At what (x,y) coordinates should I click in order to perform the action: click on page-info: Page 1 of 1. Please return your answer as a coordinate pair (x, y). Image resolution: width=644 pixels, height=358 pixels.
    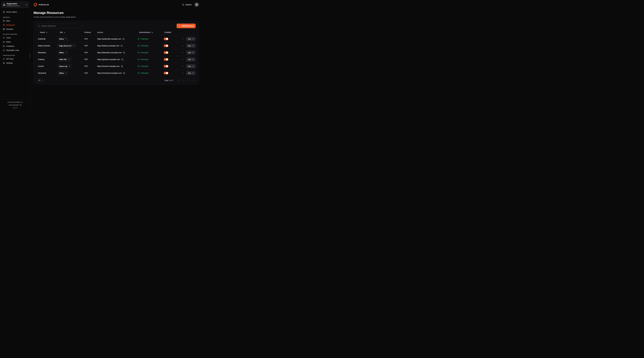
    Looking at the image, I should click on (169, 80).